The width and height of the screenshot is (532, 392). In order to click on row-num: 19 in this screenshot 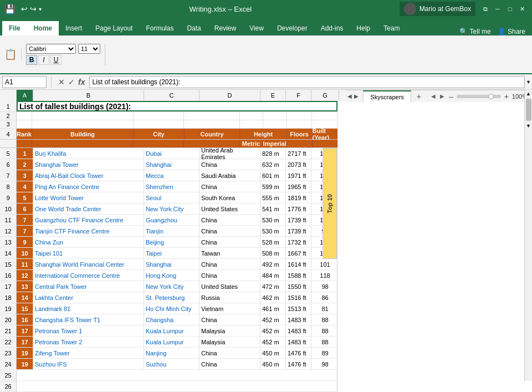, I will do `click(8, 308)`.